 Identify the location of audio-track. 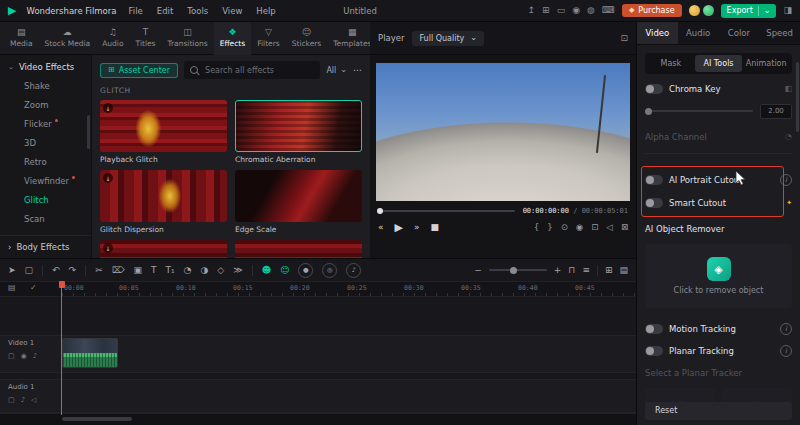
(318, 396).